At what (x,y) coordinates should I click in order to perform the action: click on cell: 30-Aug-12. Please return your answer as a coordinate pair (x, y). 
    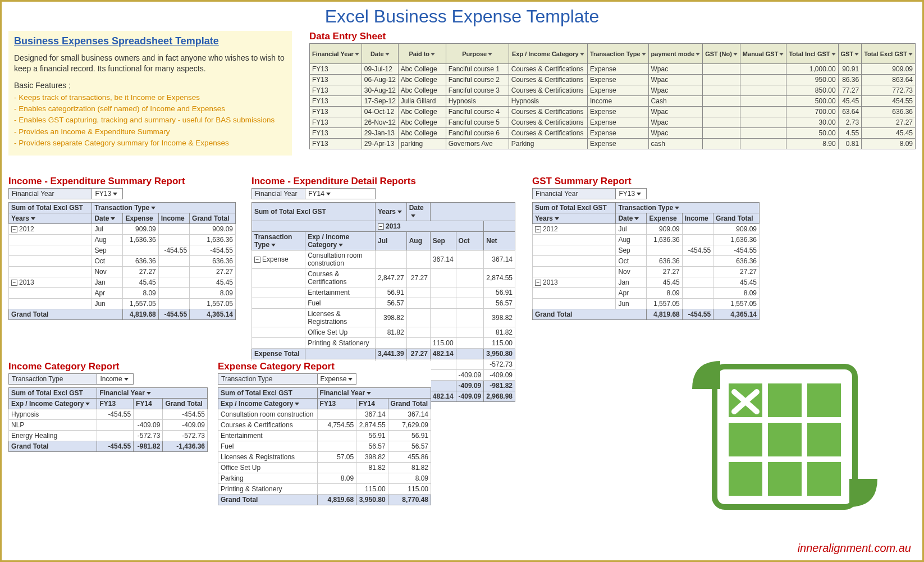
    Looking at the image, I should click on (379, 91).